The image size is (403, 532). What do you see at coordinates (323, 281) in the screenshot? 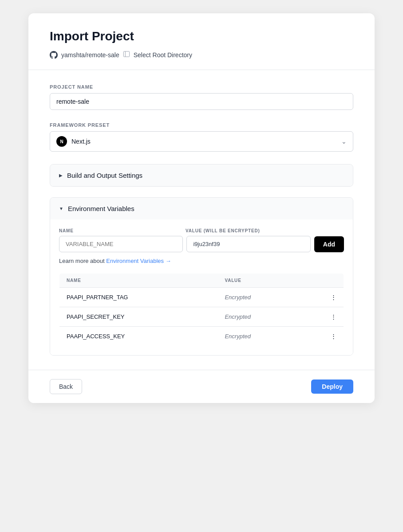
I see `env-table-actions-header` at bounding box center [323, 281].